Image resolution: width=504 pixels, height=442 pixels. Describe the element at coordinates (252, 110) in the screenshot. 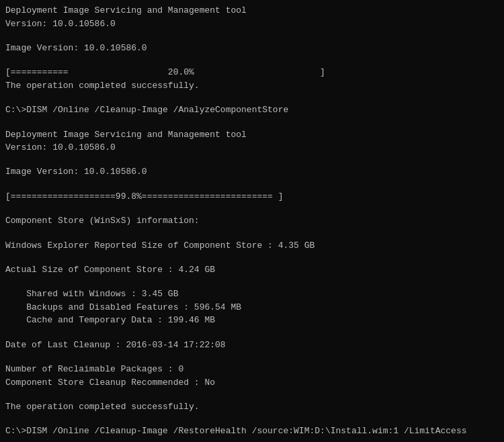

I see `terminal-line: C:\>DISM /Online /Cleanup-Image /Analyze…` at that location.